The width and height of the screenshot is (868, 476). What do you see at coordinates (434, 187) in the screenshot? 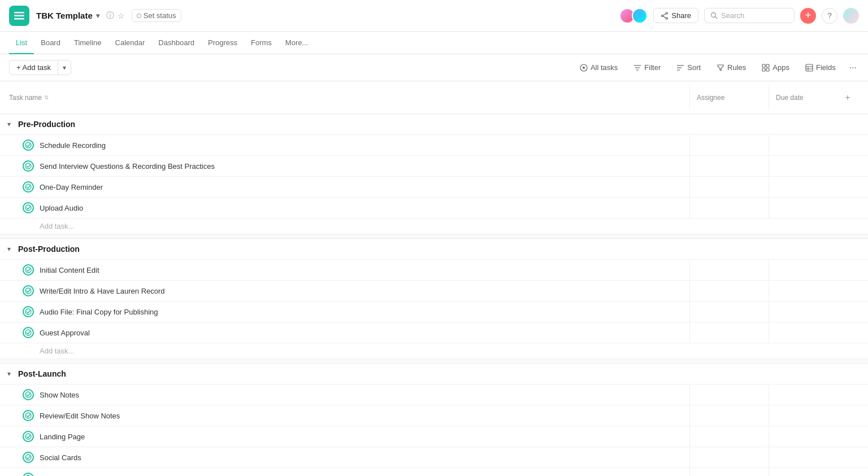
I see `table-row: One-Day Reminder` at bounding box center [434, 187].